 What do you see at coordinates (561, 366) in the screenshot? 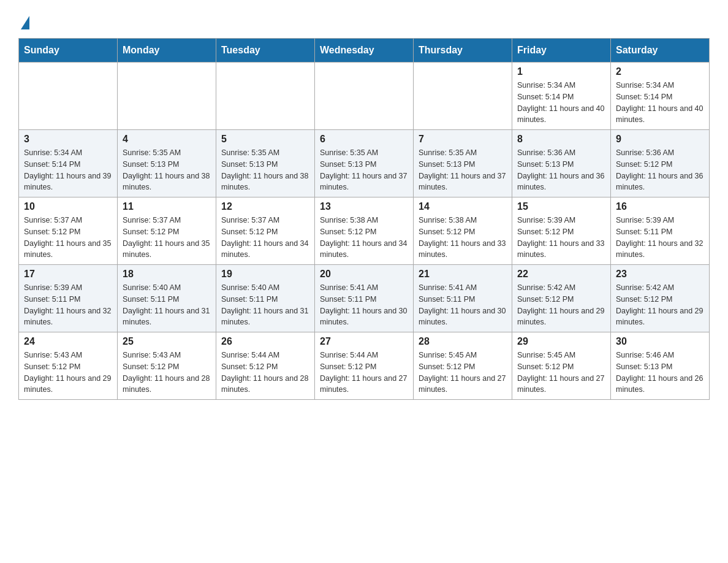
I see `calendar-cell: 29Sunrise: 5:45 AMSunset: 5:12 PMDayligh…` at bounding box center [561, 366].